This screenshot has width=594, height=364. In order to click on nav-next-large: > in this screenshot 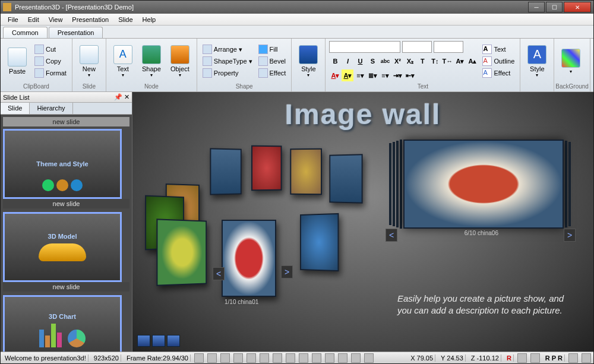, I will do `click(570, 235)`.